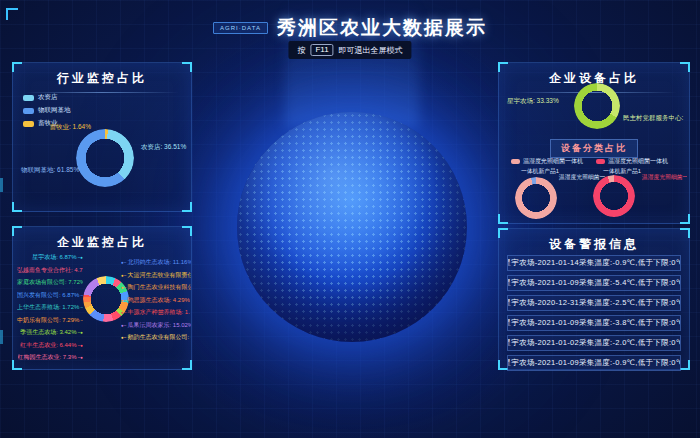 The height and width of the screenshot is (438, 700). Describe the element at coordinates (47, 98) in the screenshot. I see `legend-item: 农资店` at that location.